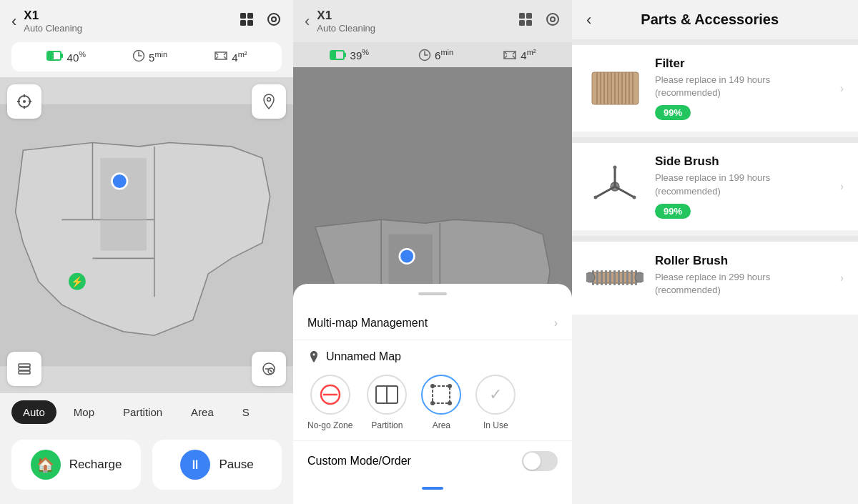 This screenshot has width=858, height=504. Describe the element at coordinates (433, 488) in the screenshot. I see `sheet-bottom-indicator` at that location.